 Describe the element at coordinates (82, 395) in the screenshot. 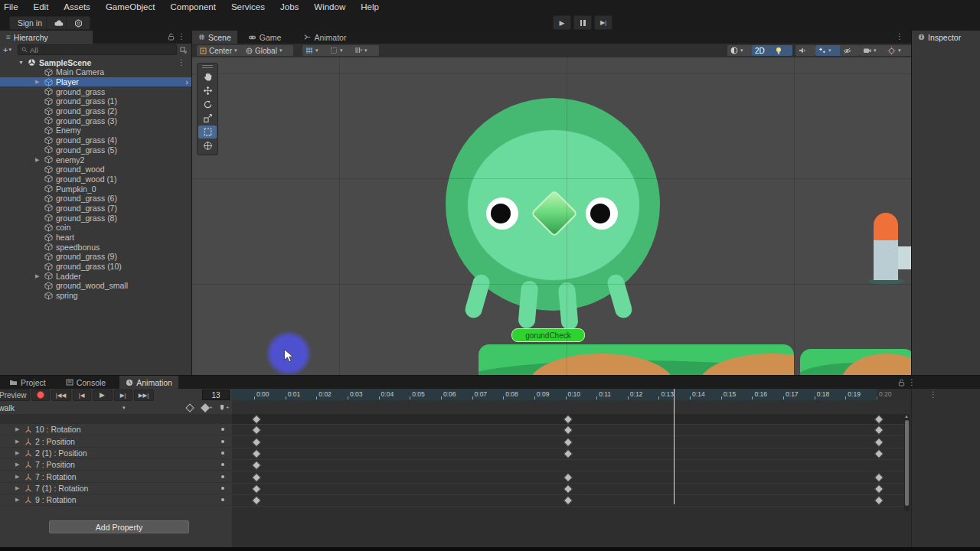

I see `previous-key-button: |◀` at that location.